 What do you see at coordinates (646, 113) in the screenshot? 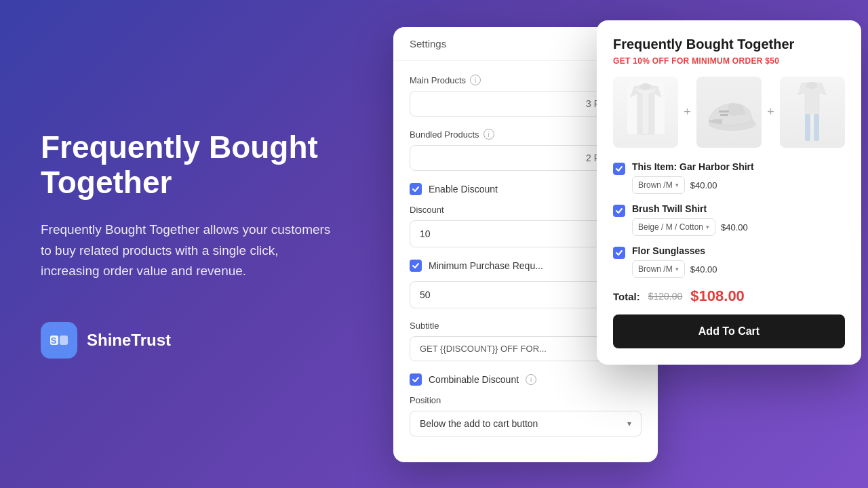
I see `product-image-shirt` at bounding box center [646, 113].